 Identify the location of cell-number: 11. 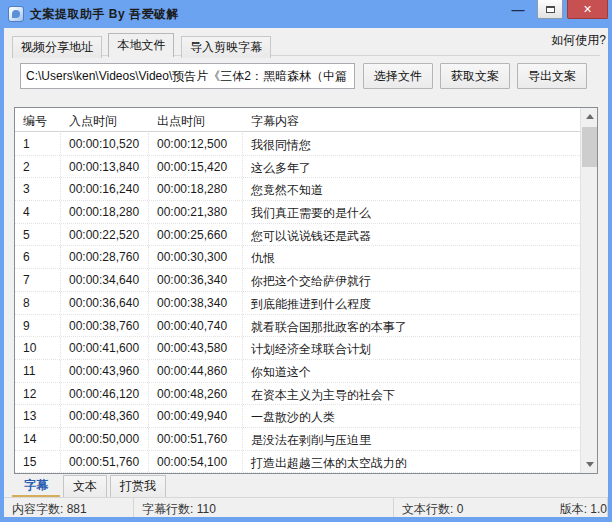
(38, 371).